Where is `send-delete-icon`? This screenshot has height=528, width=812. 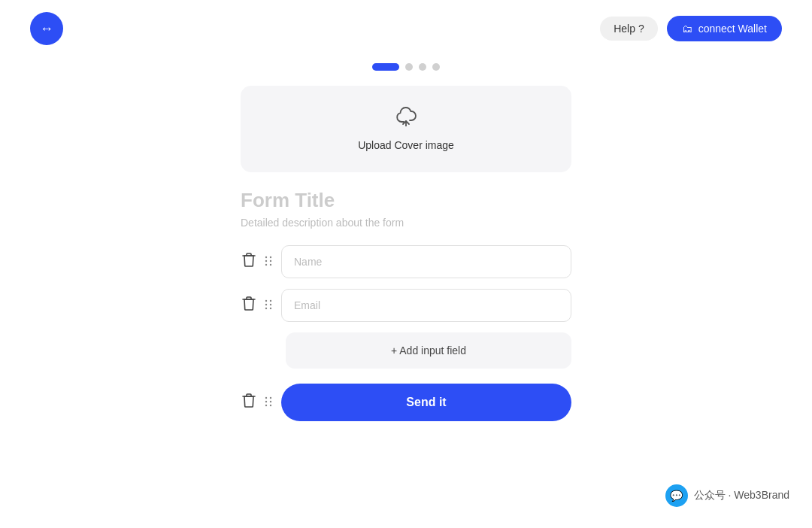 send-delete-icon is located at coordinates (249, 402).